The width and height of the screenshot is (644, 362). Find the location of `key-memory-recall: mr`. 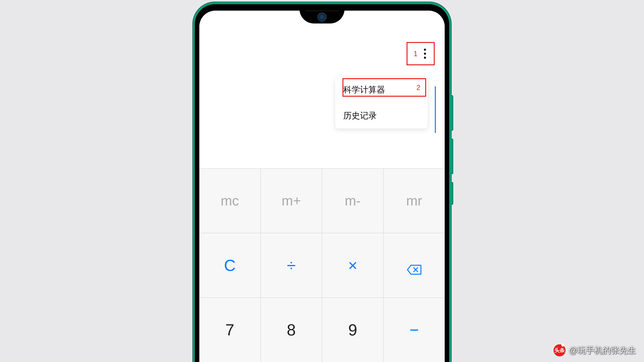

key-memory-recall: mr is located at coordinates (414, 201).